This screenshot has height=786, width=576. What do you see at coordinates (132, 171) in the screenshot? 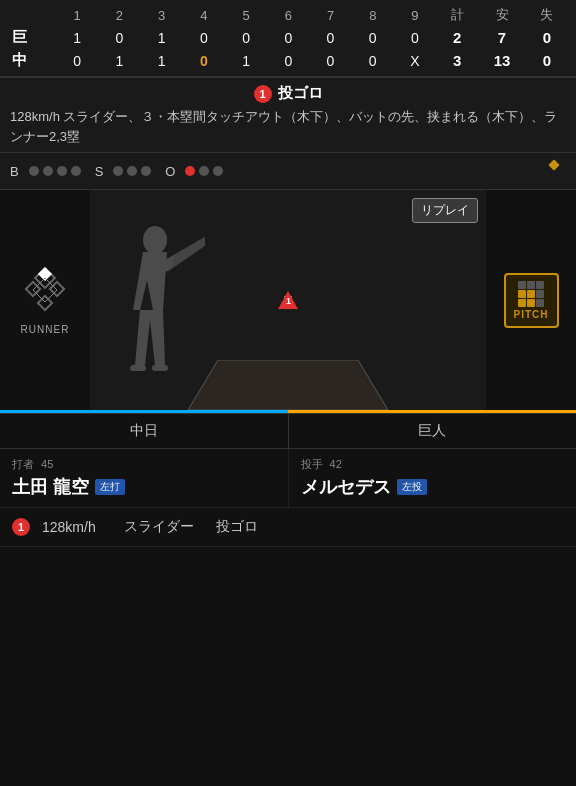
I see `strike-dots` at bounding box center [132, 171].